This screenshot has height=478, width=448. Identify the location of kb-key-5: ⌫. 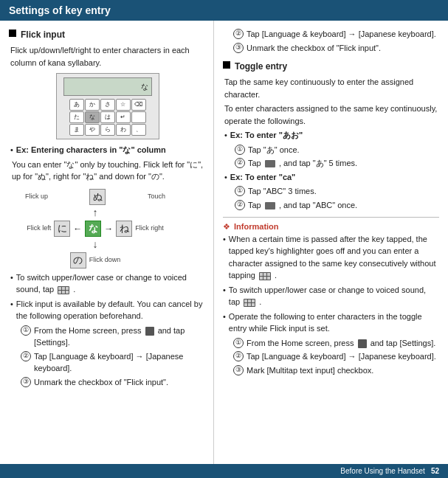
(139, 105).